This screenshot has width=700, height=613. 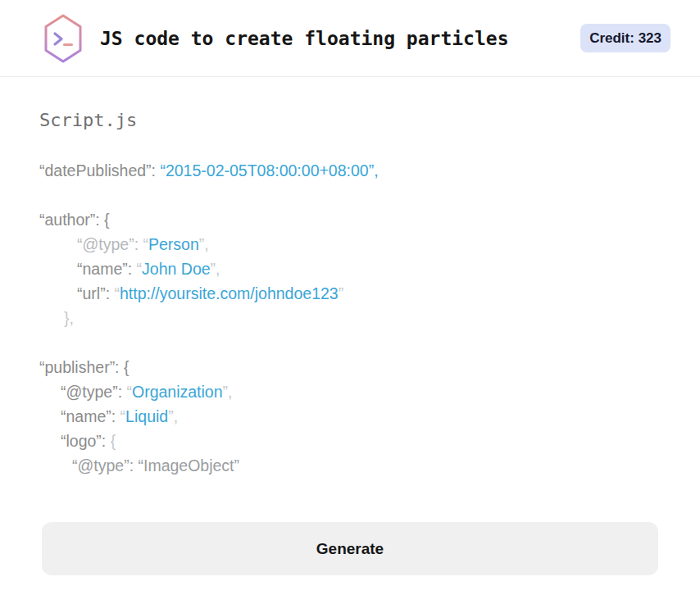 What do you see at coordinates (350, 39) in the screenshot?
I see `header: JS code to create floating particles Cre…` at bounding box center [350, 39].